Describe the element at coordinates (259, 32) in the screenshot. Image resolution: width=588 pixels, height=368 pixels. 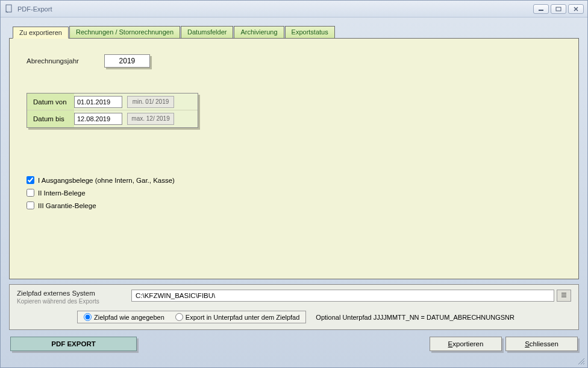
I see `tab-archivierung: Archivierung` at that location.